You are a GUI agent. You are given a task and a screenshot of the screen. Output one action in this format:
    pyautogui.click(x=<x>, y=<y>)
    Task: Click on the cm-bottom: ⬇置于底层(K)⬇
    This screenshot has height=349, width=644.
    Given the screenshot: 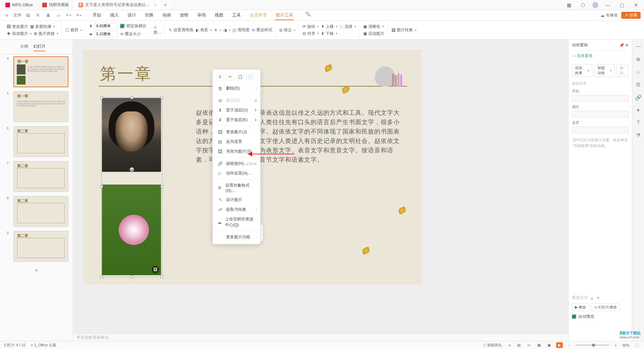 What is the action you would take?
    pyautogui.click(x=236, y=120)
    